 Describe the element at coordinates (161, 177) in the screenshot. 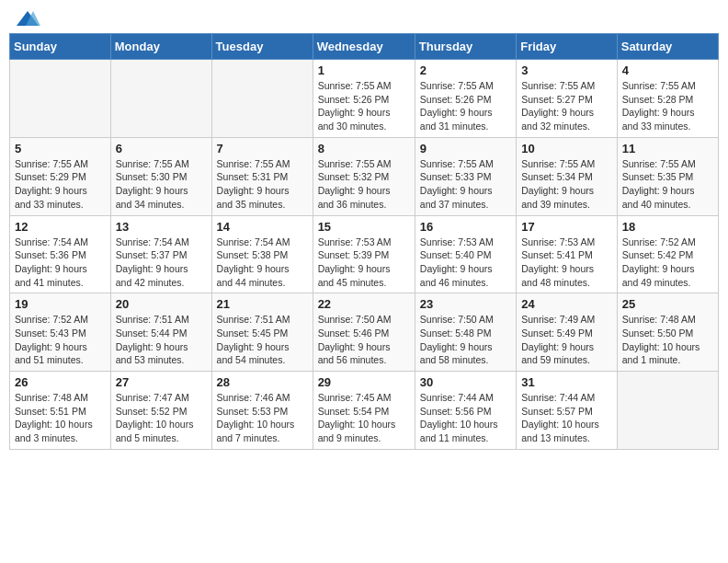

I see `calendar-cell: 6Sunrise: 7:55 AM Sunset: 5:30 PM Daylig…` at that location.